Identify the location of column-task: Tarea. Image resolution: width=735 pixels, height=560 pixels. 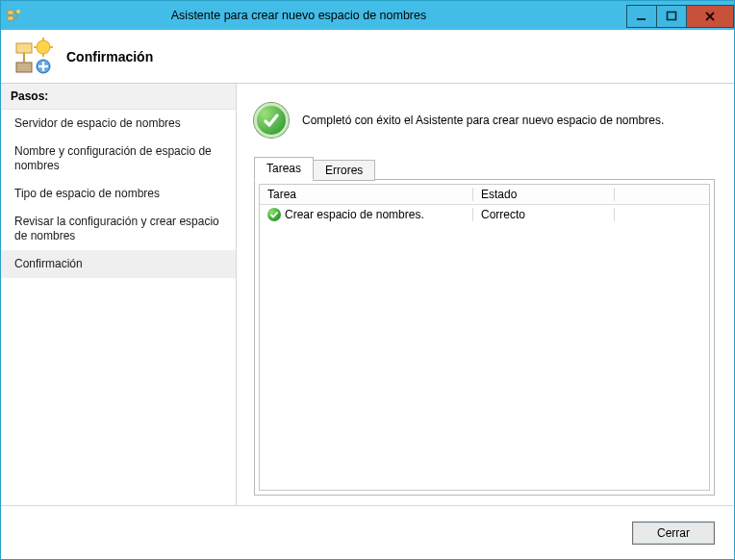
(367, 194).